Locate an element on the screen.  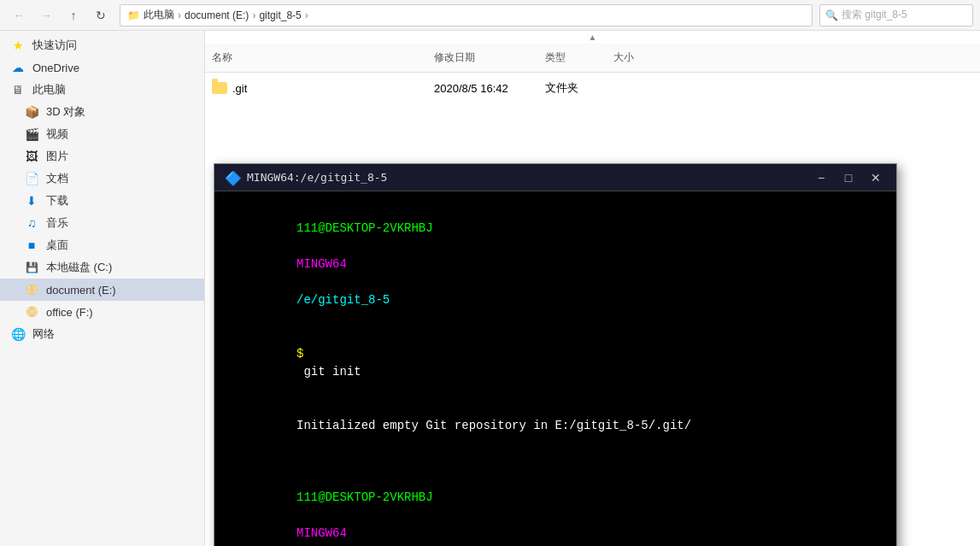
nav-bar: ← → ↑ ↻ 📁 此电脑 › document (E:) › gitgit_8… is located at coordinates (490, 15).